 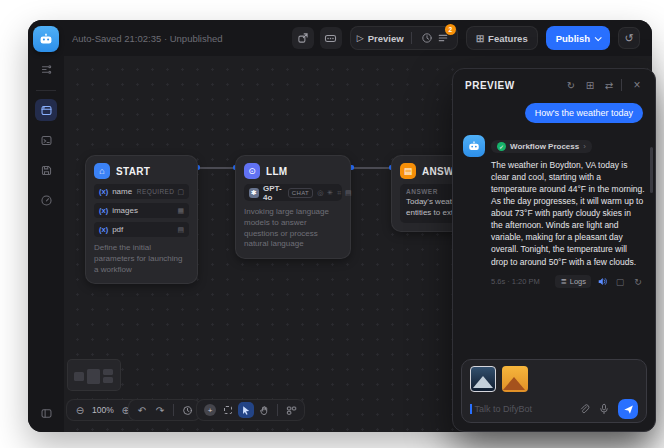 What do you see at coordinates (118, 230) in the screenshot?
I see `variable-name: pdf` at bounding box center [118, 230].